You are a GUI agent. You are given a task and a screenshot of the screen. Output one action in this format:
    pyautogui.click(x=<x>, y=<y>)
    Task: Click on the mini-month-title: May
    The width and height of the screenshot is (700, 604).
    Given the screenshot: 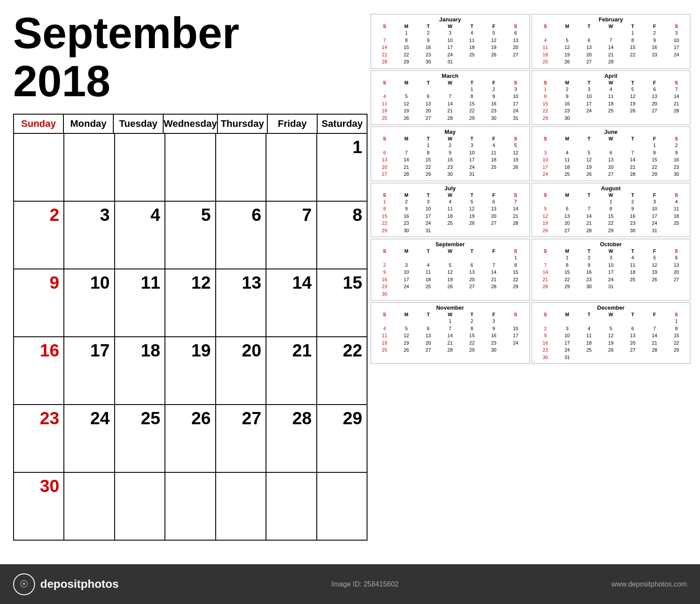 What is the action you would take?
    pyautogui.click(x=450, y=132)
    